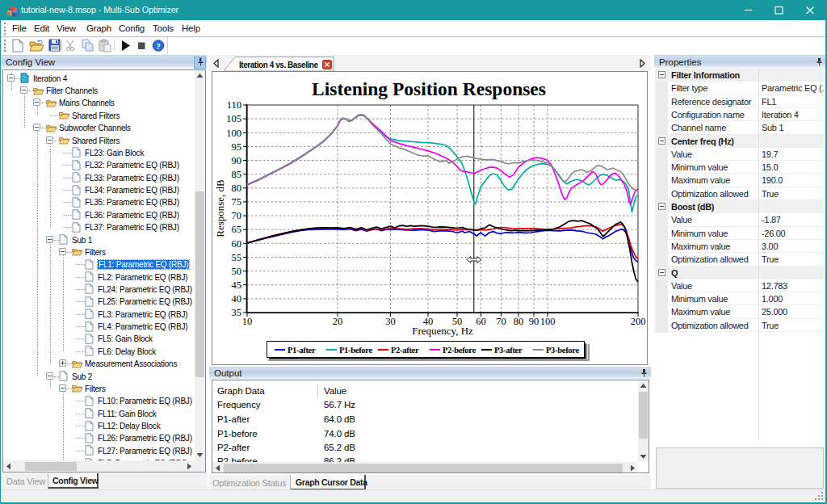 Image resolution: width=827 pixels, height=504 pixels. What do you see at coordinates (237, 271) in the screenshot?
I see `svg-text: 50` at bounding box center [237, 271].